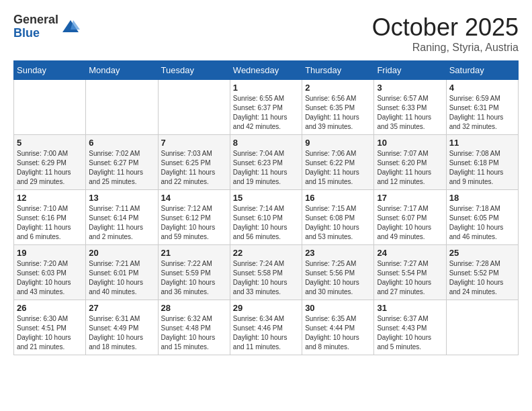 This screenshot has width=532, height=411. Describe the element at coordinates (122, 142) in the screenshot. I see `day-number: 6` at that location.